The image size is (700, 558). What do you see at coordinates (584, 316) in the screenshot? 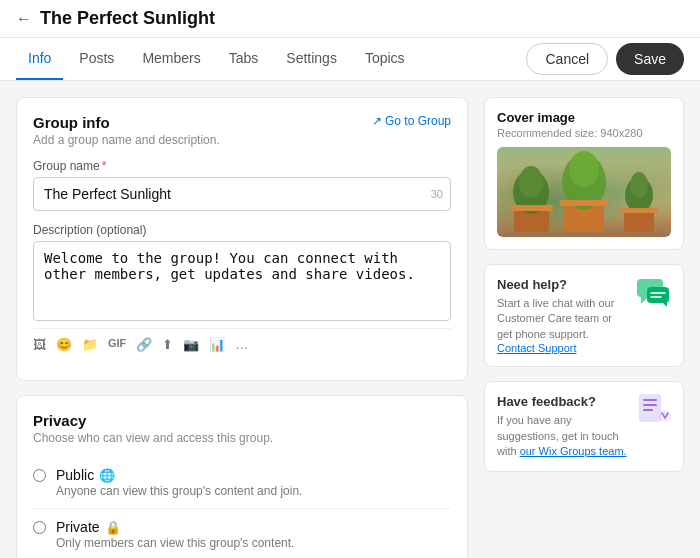
I see `need-help-card: Need help? Start a live chat with our Cu…` at bounding box center [584, 316].